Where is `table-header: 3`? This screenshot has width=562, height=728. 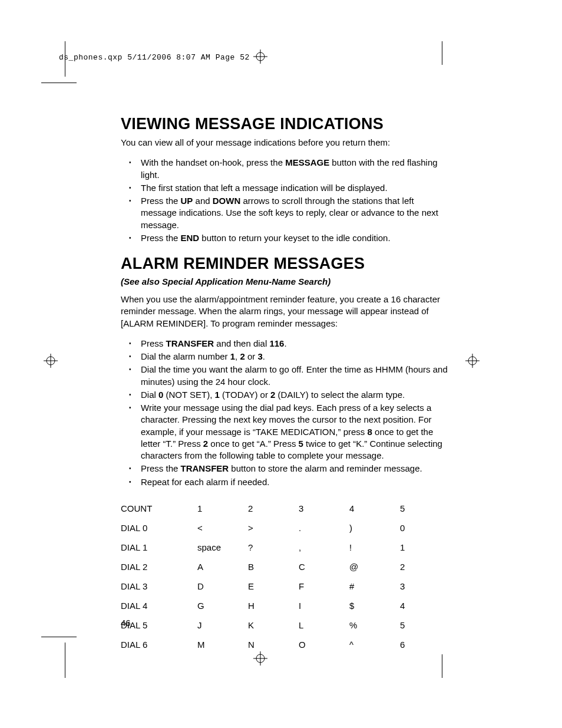 table-header: 3 is located at coordinates (324, 508).